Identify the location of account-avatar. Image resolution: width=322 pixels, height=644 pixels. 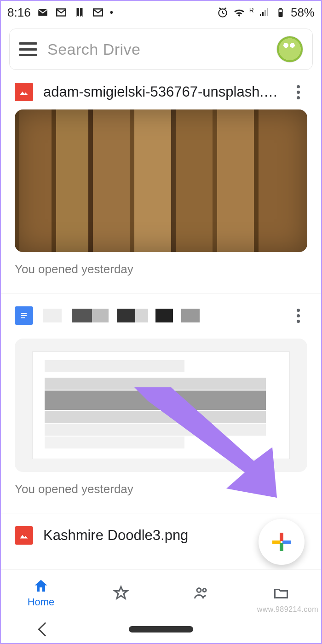
(290, 49).